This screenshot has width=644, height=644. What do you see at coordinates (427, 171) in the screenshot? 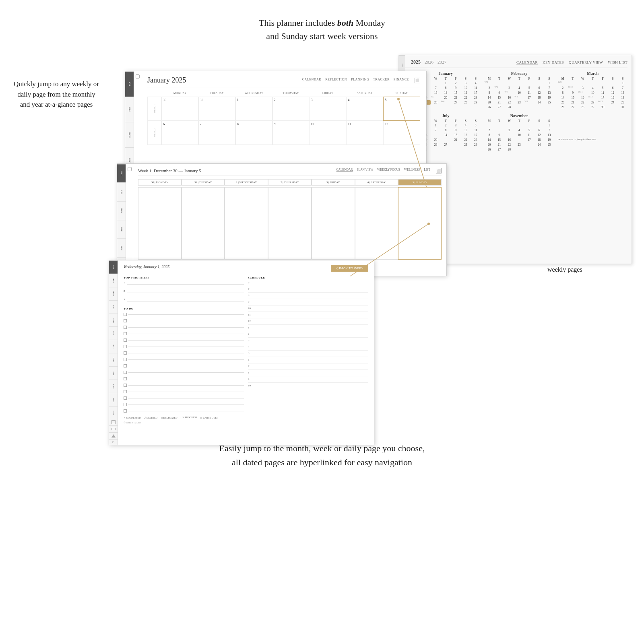
I see `weekly-nav-list: LIST` at bounding box center [427, 171].